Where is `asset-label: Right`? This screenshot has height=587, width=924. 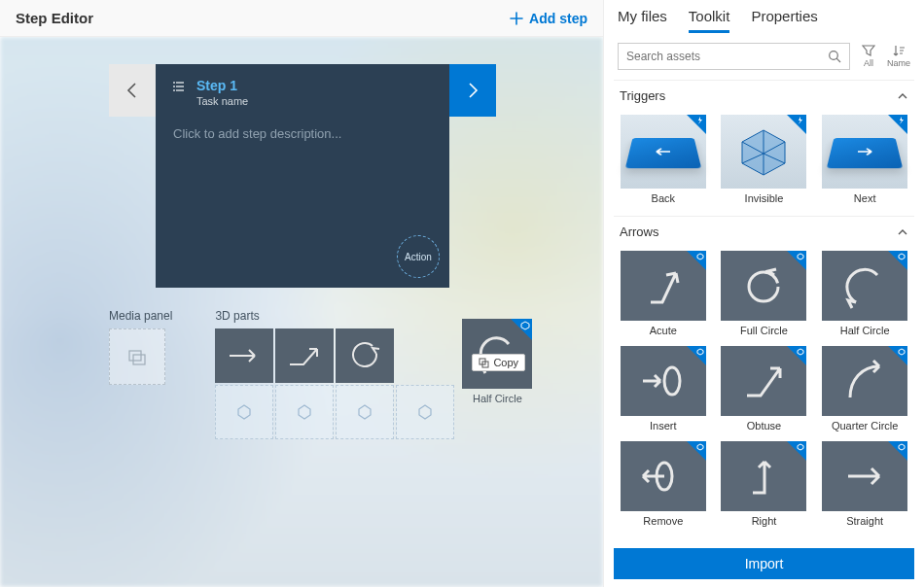 asset-label: Right is located at coordinates (764, 521).